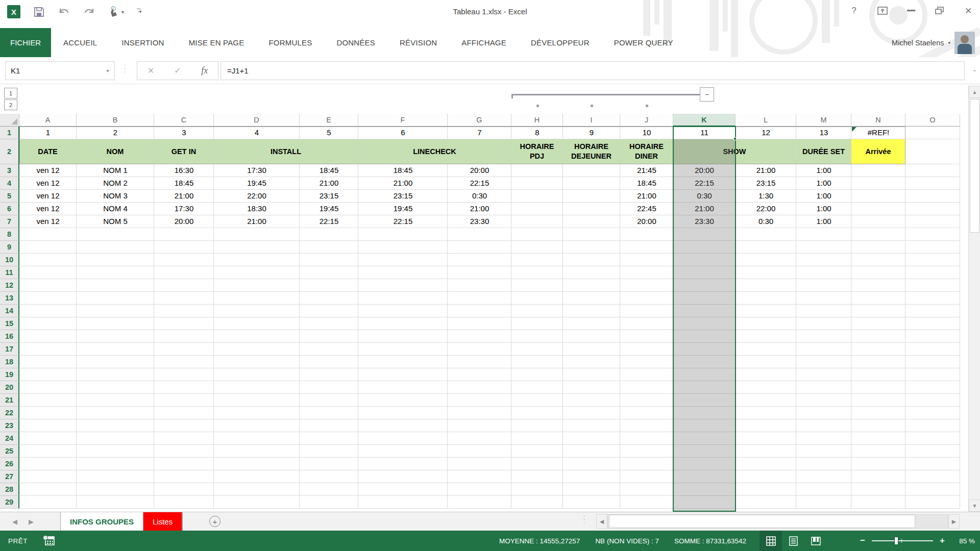  I want to click on cell-I13, so click(592, 298).